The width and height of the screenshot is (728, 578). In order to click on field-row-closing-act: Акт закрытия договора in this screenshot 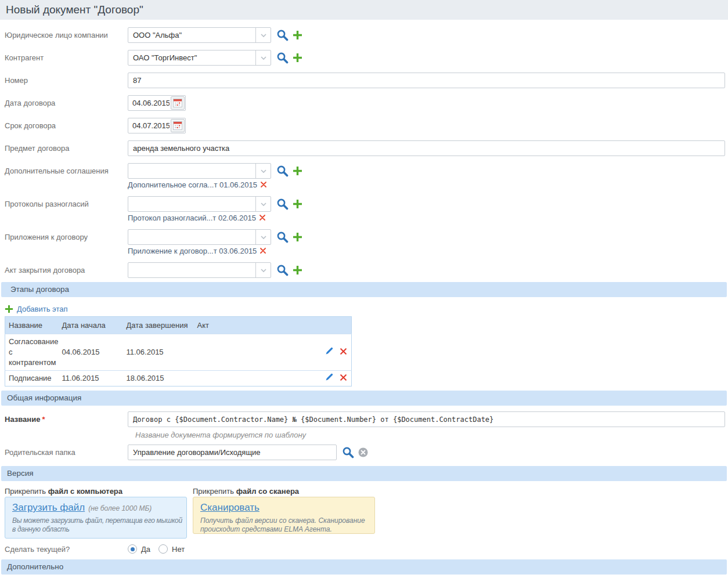, I will do `click(365, 270)`.